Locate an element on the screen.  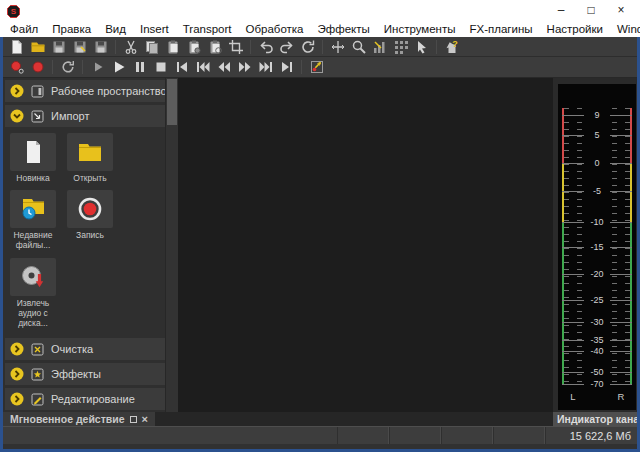
menu-item: Настройки is located at coordinates (575, 29).